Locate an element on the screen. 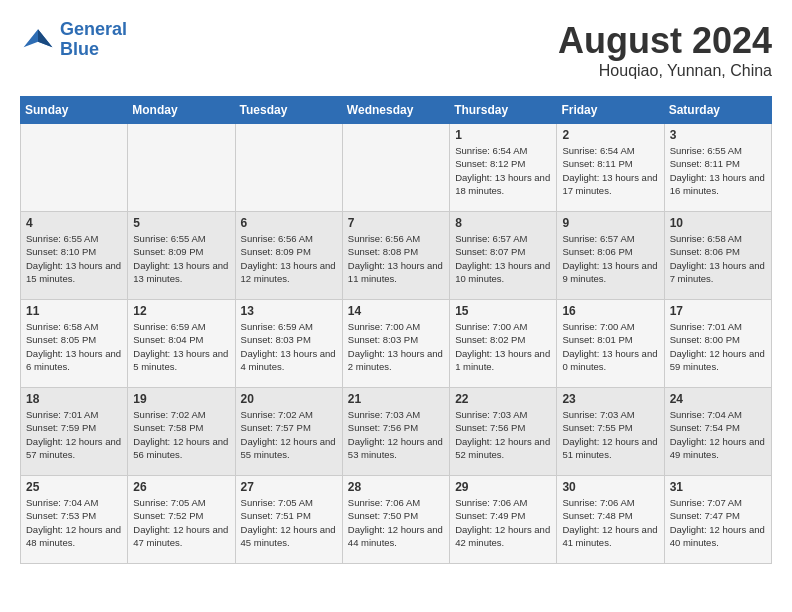 The width and height of the screenshot is (792, 612). calendar-cell: 18Sunrise: 7:01 AM Sunset: 7:59 PM Dayli… is located at coordinates (74, 432).